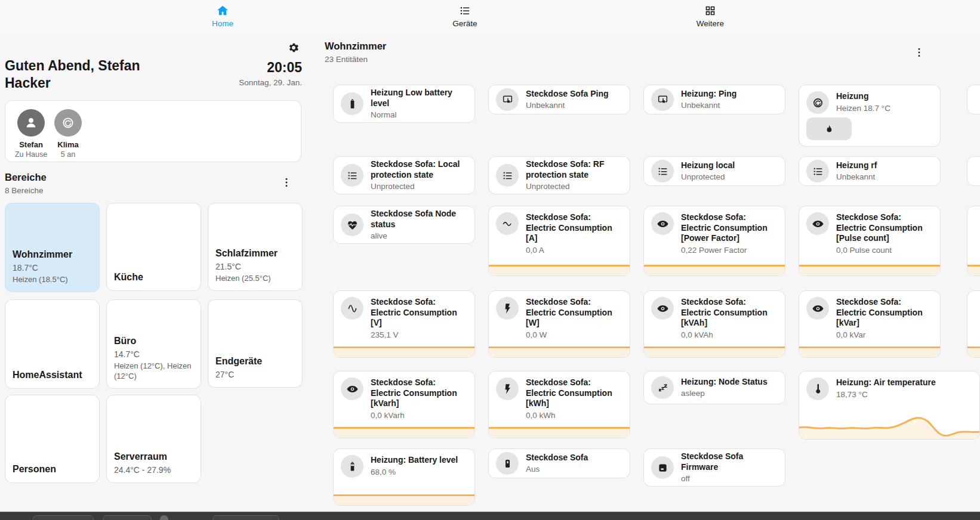 The height and width of the screenshot is (520, 980). I want to click on entity-card-consumption-pulse-count: Steckdose Sofa: Electric Consumption [Pu…, so click(870, 241).